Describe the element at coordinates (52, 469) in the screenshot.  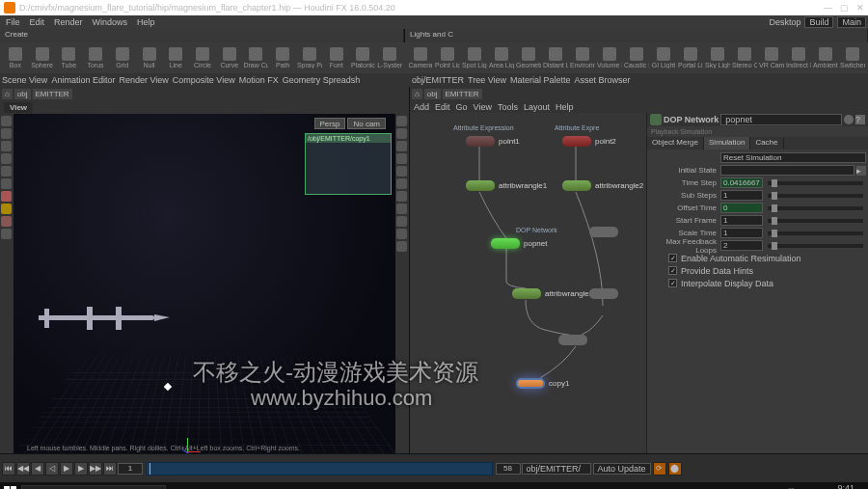
I see `play-reverse-button: ◁` at that location.